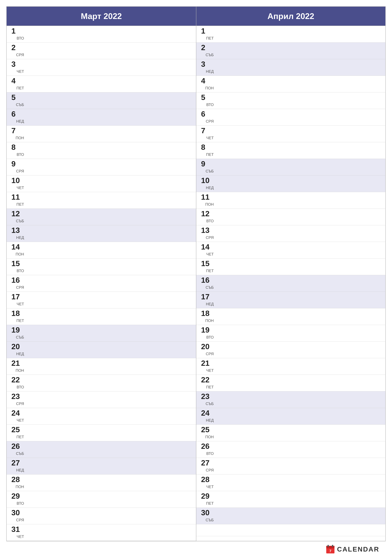  I want to click on day-content: 5 ВТО, so click(207, 101).